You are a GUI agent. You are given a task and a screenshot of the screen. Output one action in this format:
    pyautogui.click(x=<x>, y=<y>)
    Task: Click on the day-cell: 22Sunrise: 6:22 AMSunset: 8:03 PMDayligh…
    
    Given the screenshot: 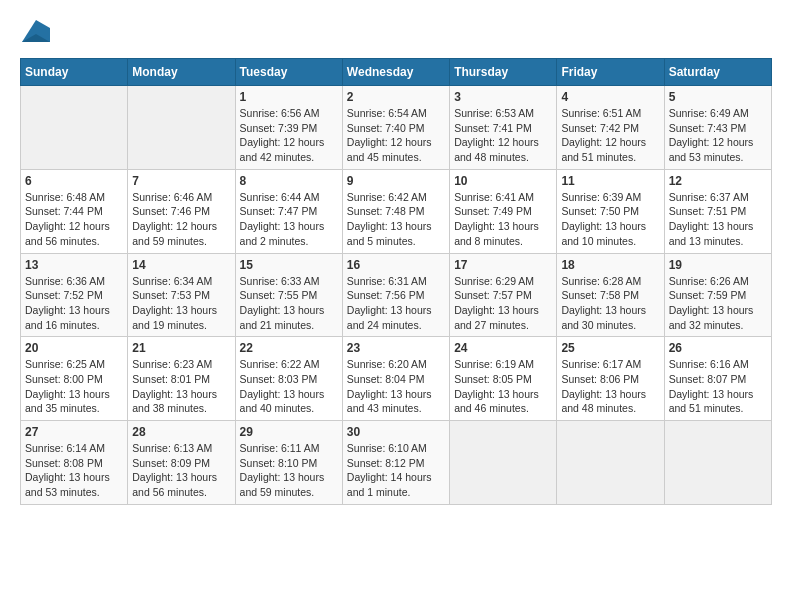 What is the action you would take?
    pyautogui.click(x=288, y=379)
    